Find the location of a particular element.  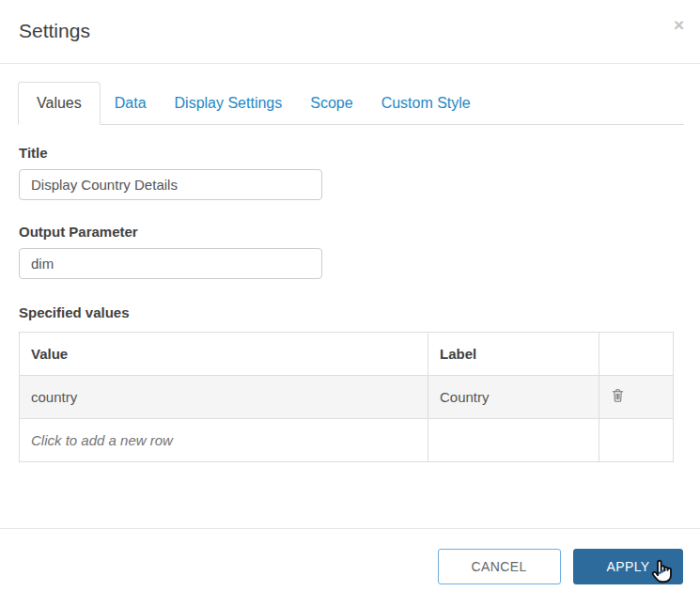

tab-custom-style: Custom Style is located at coordinates (427, 103).